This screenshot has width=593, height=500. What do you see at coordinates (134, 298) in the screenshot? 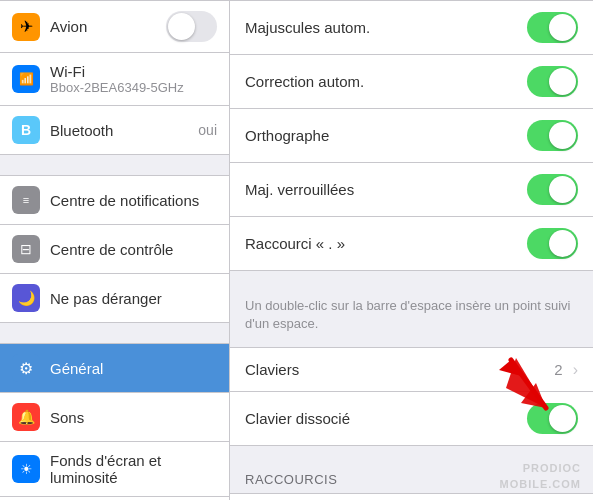
I see `sidebar-item-ne-pas-deranger-label: Ne pas déranger` at bounding box center [134, 298].